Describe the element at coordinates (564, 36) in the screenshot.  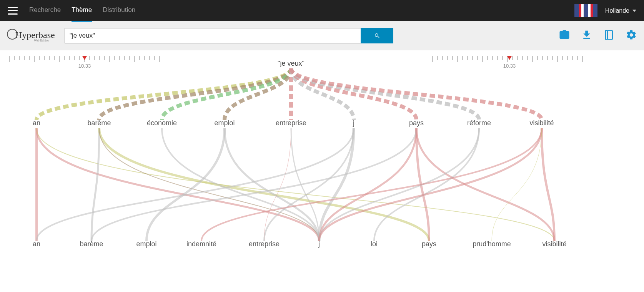
I see `camera-icon` at that location.